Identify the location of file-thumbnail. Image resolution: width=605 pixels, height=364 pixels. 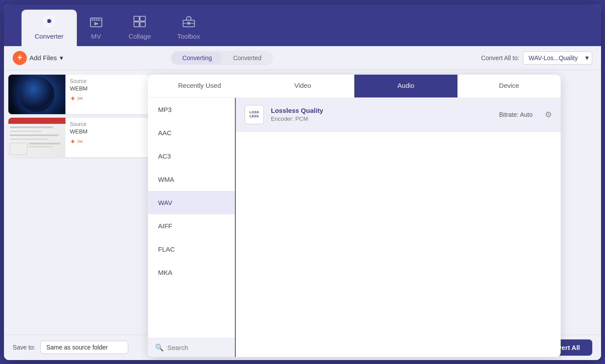
(37, 94).